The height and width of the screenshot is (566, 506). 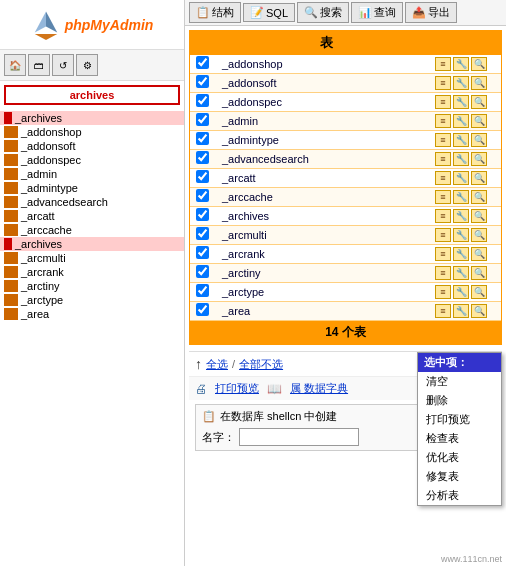 What do you see at coordinates (460, 382) in the screenshot?
I see `dropdown-item: 清空` at bounding box center [460, 382].